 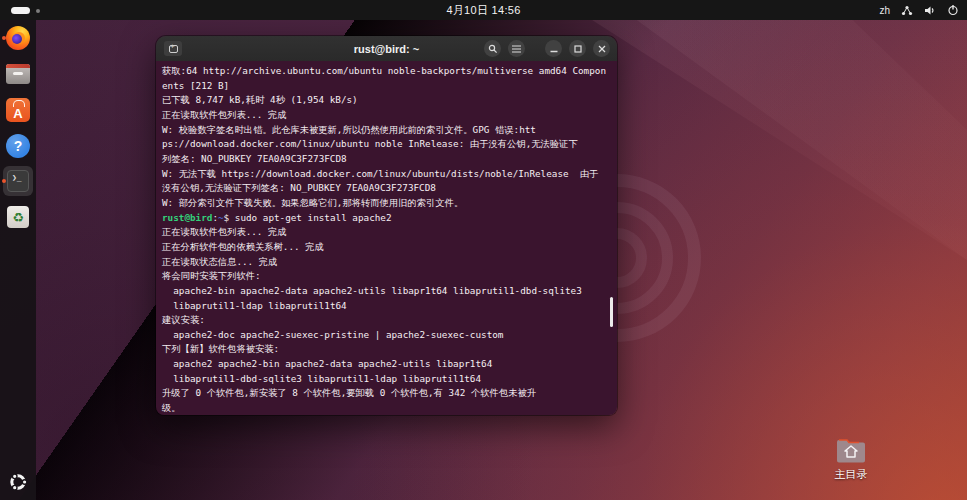 I want to click on app-center-letter: A, so click(x=18, y=114).